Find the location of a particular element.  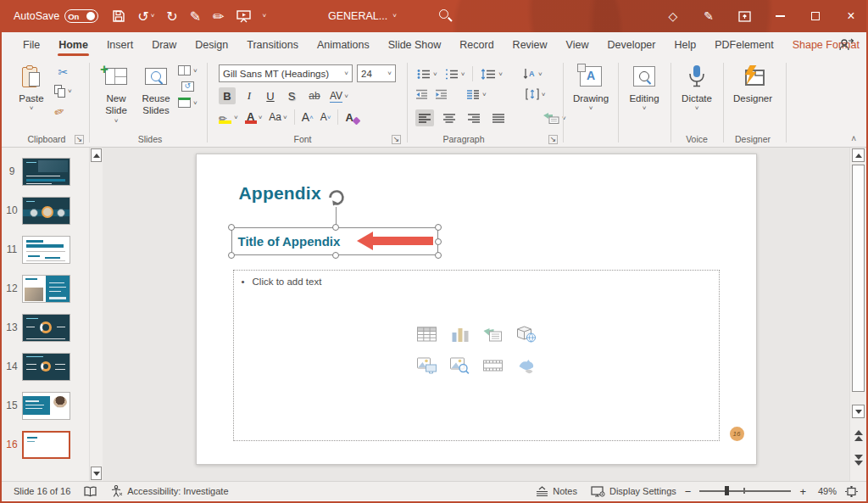

resize-handle-top-left is located at coordinates (231, 227).